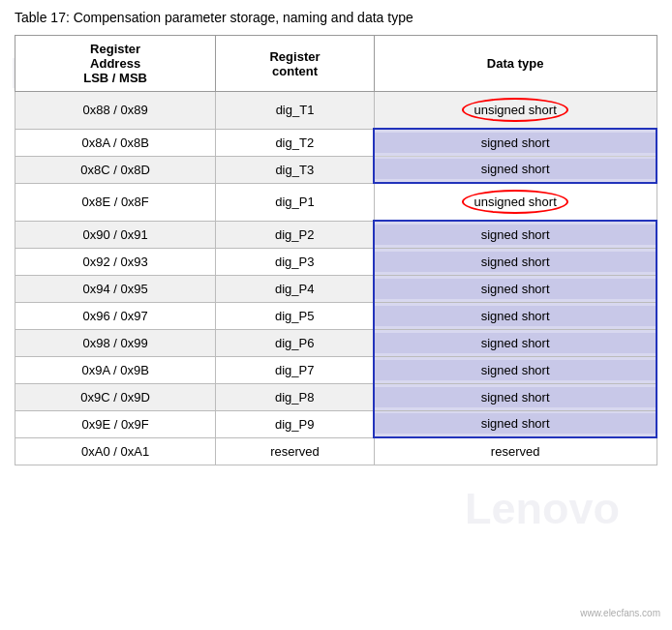  What do you see at coordinates (295, 142) in the screenshot?
I see `cell-content: dig_T2` at bounding box center [295, 142].